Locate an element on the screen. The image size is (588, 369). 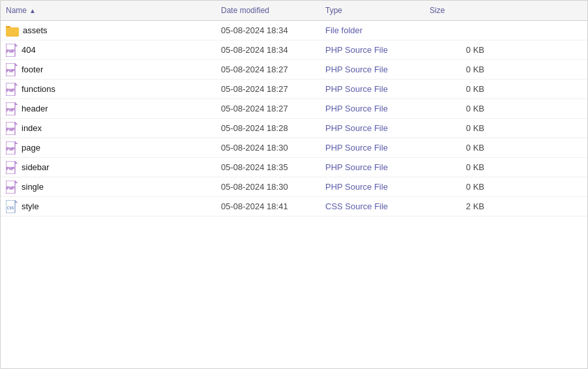
file-name-cell: assets is located at coordinates (108, 31).